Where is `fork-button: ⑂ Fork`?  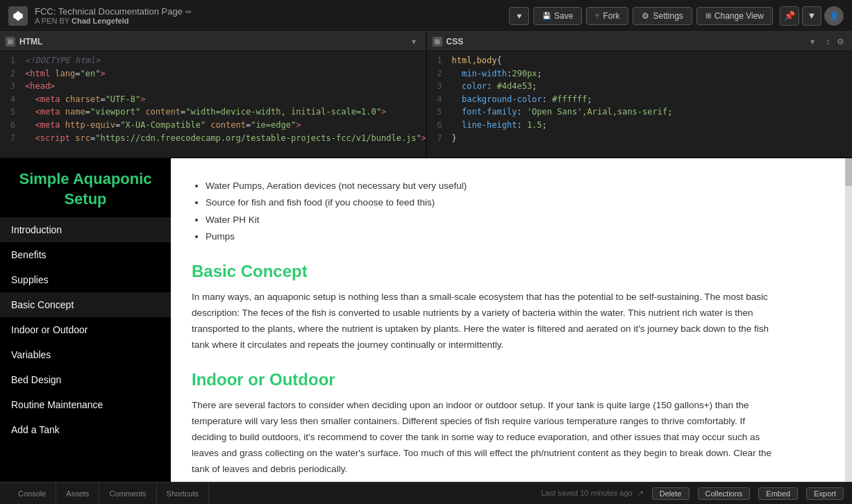
fork-button: ⑂ Fork is located at coordinates (607, 16).